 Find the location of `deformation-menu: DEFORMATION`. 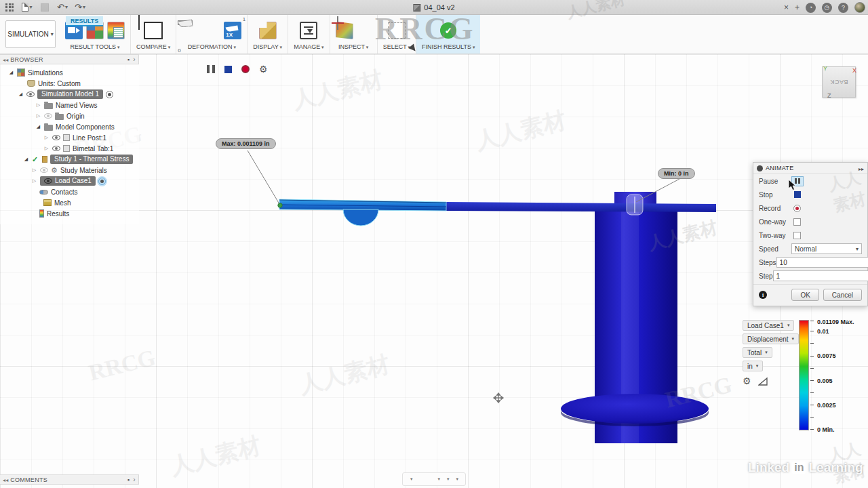

deformation-menu: DEFORMATION is located at coordinates (212, 47).